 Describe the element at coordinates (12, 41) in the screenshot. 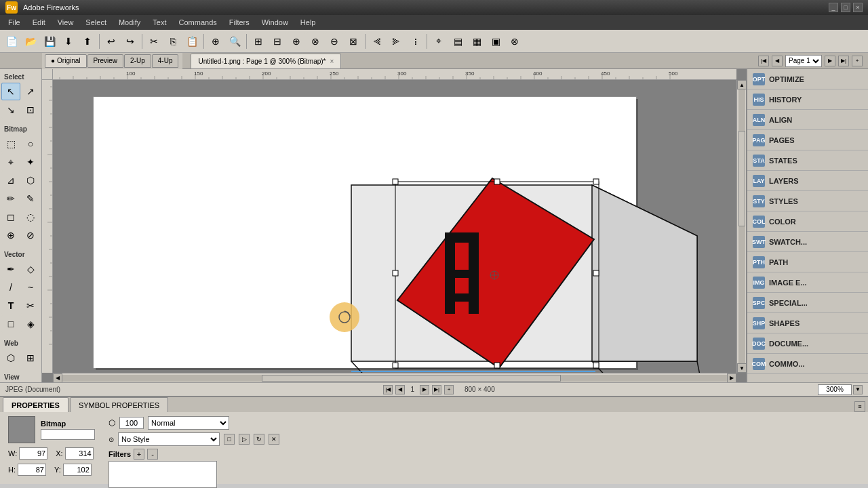

I see `new-button: 📄` at that location.